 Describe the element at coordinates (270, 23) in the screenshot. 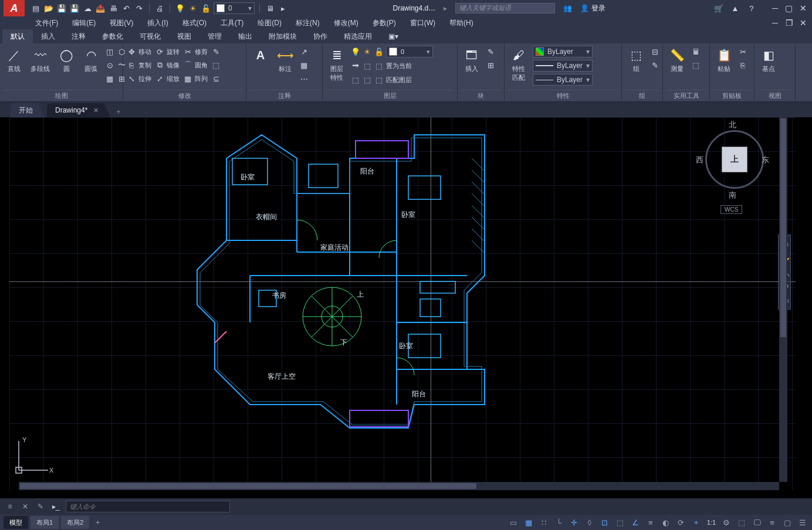

I see `menu-draw: 绘图(D)` at that location.